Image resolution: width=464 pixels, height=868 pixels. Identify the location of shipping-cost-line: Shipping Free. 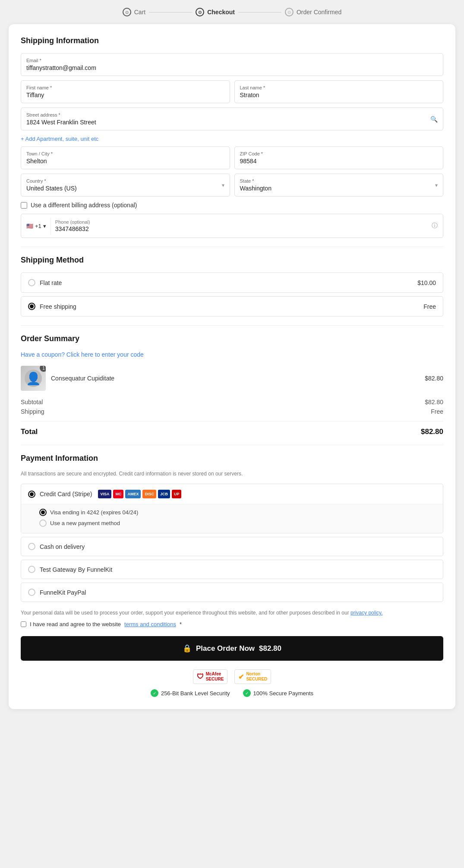
(232, 412).